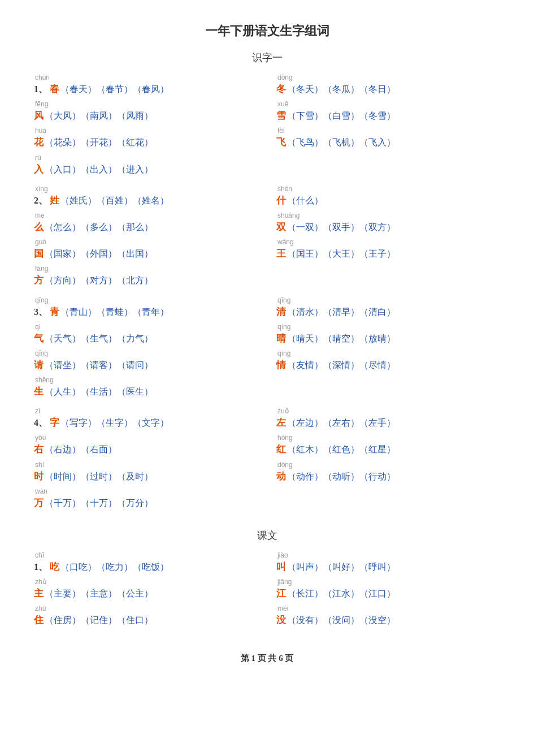 This screenshot has width=534, height=756. I want to click on pinyin-label: jiāng, so click(389, 582).